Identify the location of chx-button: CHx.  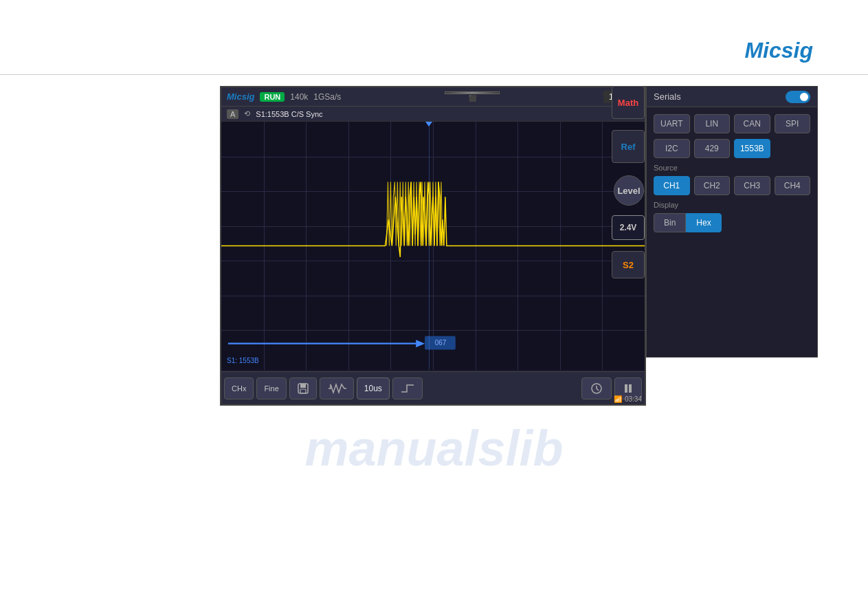
(239, 388).